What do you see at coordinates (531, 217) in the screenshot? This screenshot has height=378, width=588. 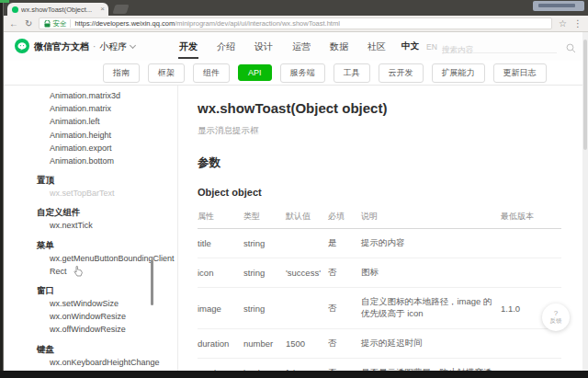 I see `col-minversion: 最低版本` at bounding box center [531, 217].